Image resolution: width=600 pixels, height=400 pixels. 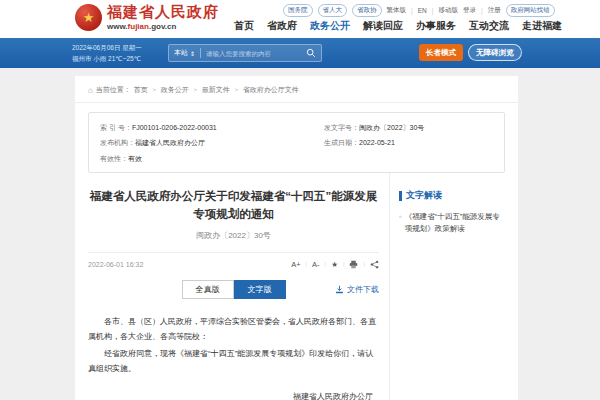 What do you see at coordinates (88, 18) in the screenshot?
I see `national-emblem-icon: ★` at bounding box center [88, 18].